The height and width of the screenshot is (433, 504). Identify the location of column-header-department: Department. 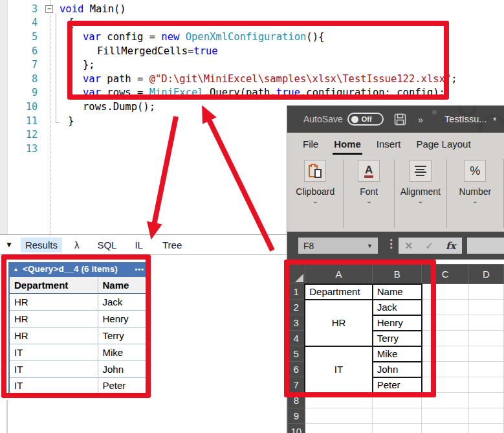
(53, 285).